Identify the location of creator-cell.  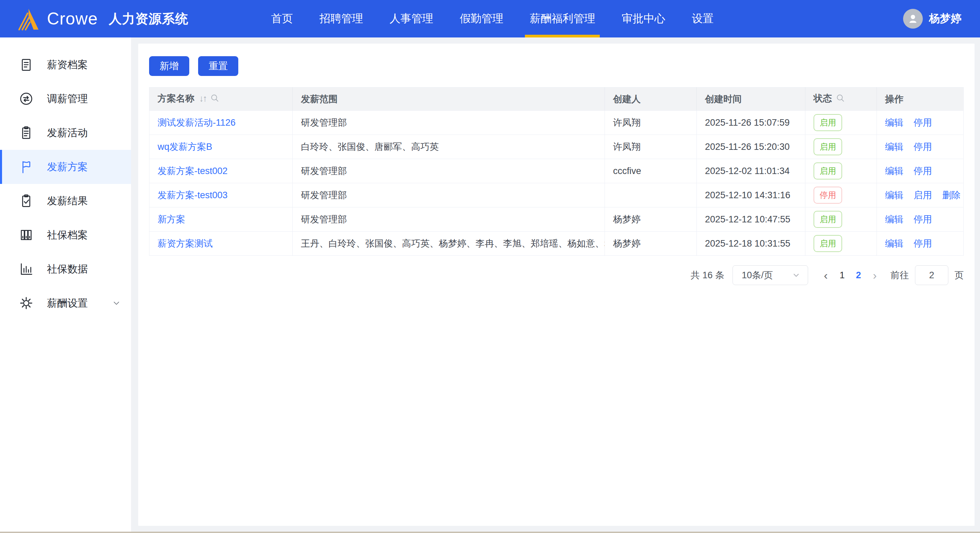
(651, 195).